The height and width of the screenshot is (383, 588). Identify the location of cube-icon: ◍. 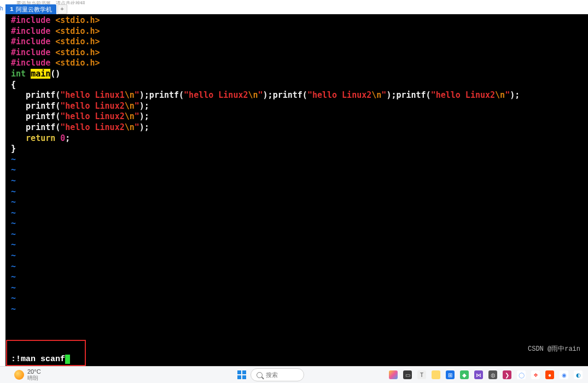
(493, 375).